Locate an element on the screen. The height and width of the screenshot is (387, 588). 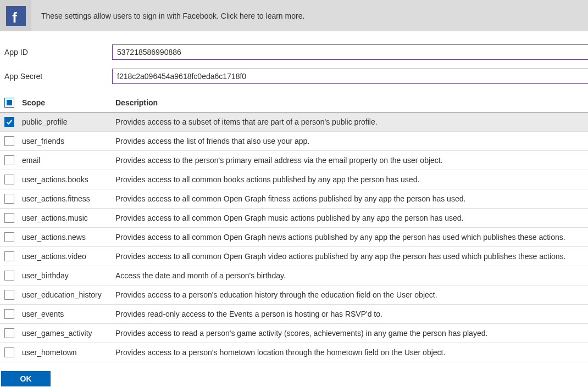
app-id-input is located at coordinates (350, 52).